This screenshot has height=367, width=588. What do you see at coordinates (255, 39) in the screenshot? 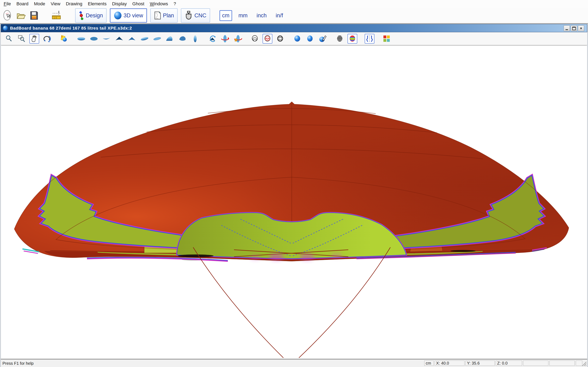
I see `render-wireframe-icon` at bounding box center [255, 39].